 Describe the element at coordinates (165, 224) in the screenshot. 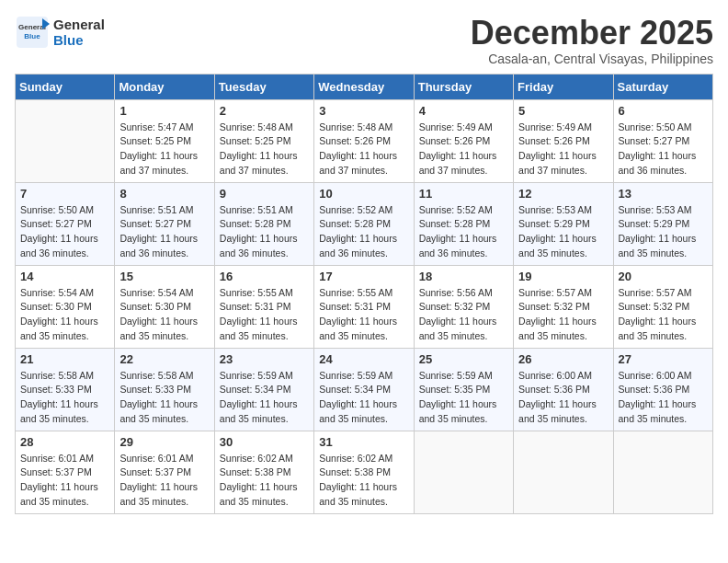

I see `calendar-cell: 8 Sunrise: 5:51 AMSunset: 5:27 PMDayligh…` at that location.